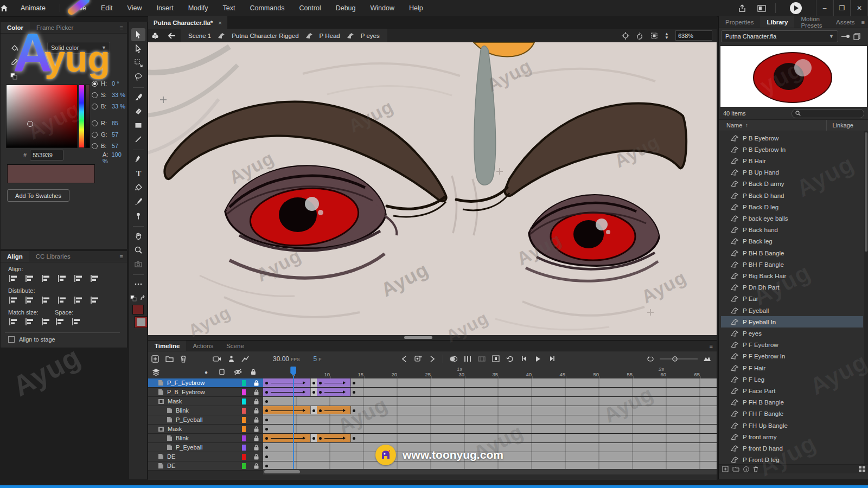  What do you see at coordinates (155, 359) in the screenshot?
I see `new-layer-icon` at bounding box center [155, 359].